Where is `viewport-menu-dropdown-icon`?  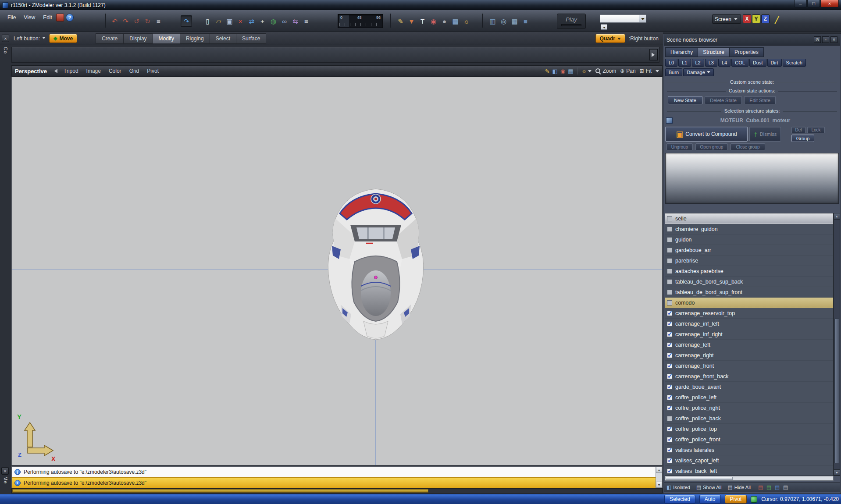
viewport-menu-dropdown-icon is located at coordinates (657, 72).